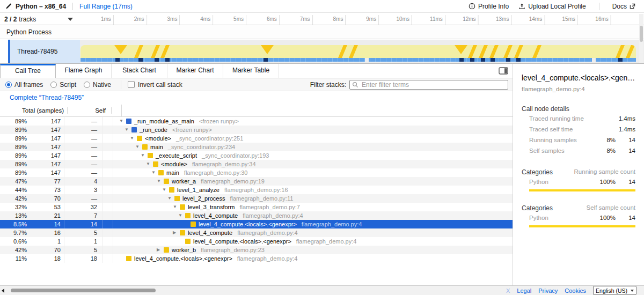  What do you see at coordinates (604, 182) in the screenshot?
I see `stat-percent: 100%` at bounding box center [604, 182].